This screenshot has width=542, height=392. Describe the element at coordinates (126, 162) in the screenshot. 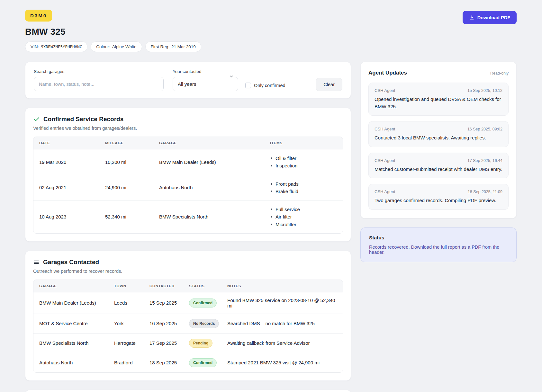

I see `record-mileage: 10,200 mi` at that location.